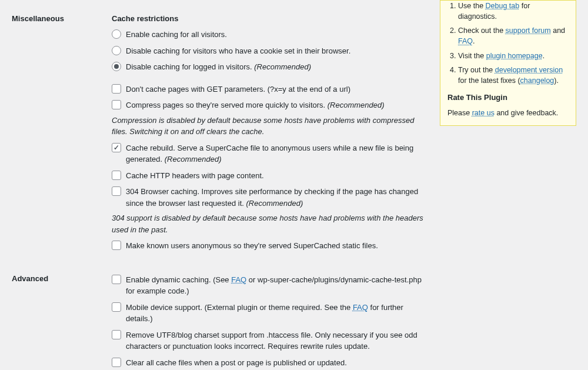 This screenshot has width=588, height=370. I want to click on section-body-advanced: Enable dynamic caching. (See FAQ or wp-s…, so click(269, 322).